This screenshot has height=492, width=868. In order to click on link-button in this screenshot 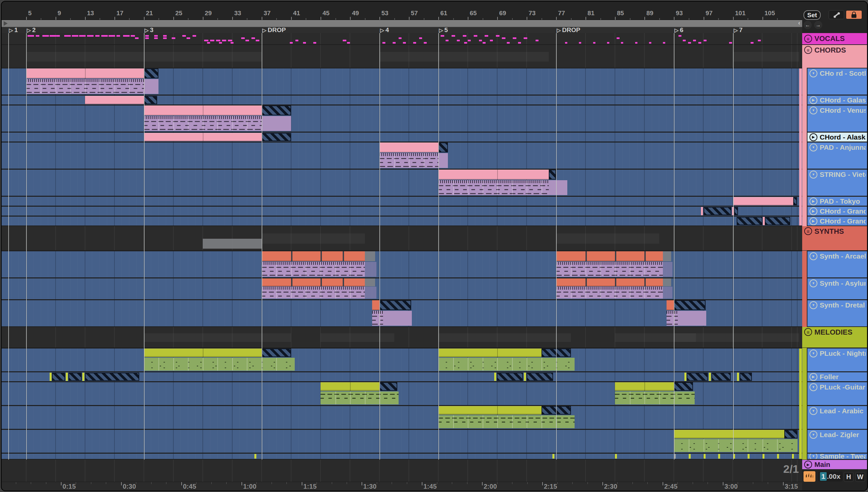, I will do `click(837, 15)`.